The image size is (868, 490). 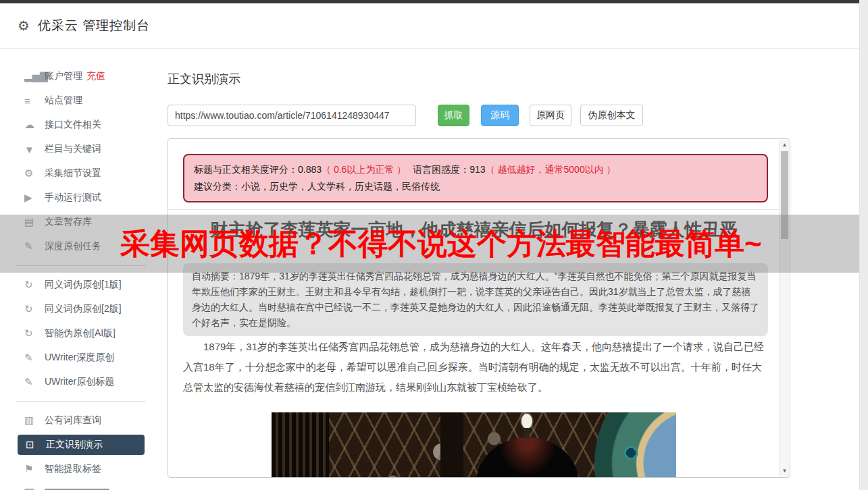 What do you see at coordinates (34, 150) in the screenshot?
I see `filter-icon: ▼` at bounding box center [34, 150].